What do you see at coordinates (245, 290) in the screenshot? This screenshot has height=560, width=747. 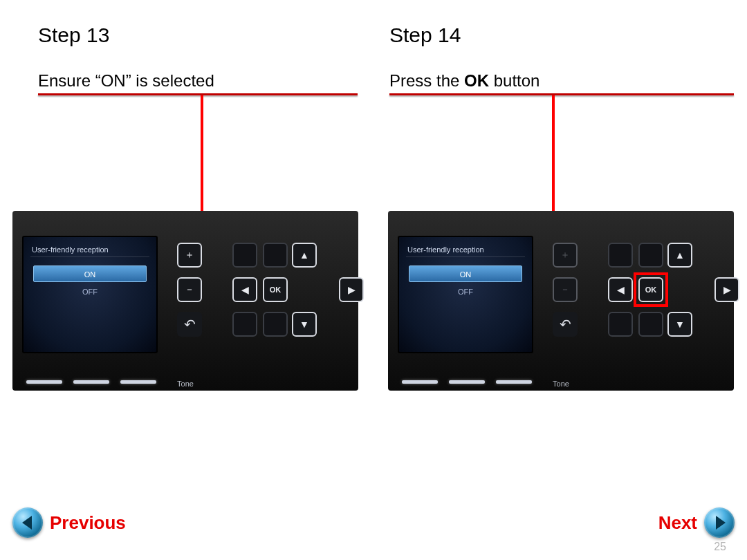 I see `left-button-left: ◀` at bounding box center [245, 290].